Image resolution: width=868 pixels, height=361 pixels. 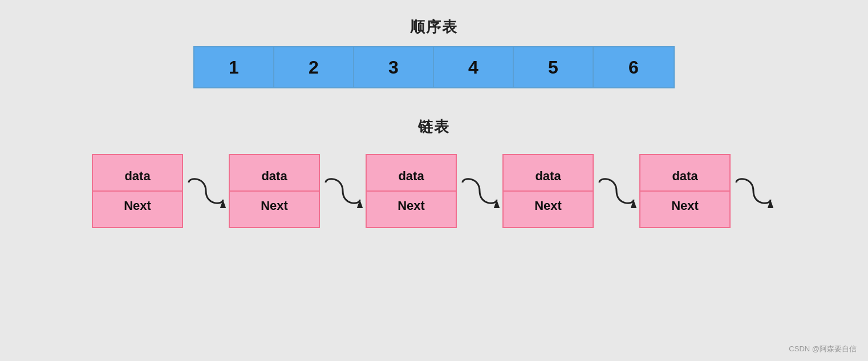 I want to click on node-data-2: data, so click(x=274, y=176).